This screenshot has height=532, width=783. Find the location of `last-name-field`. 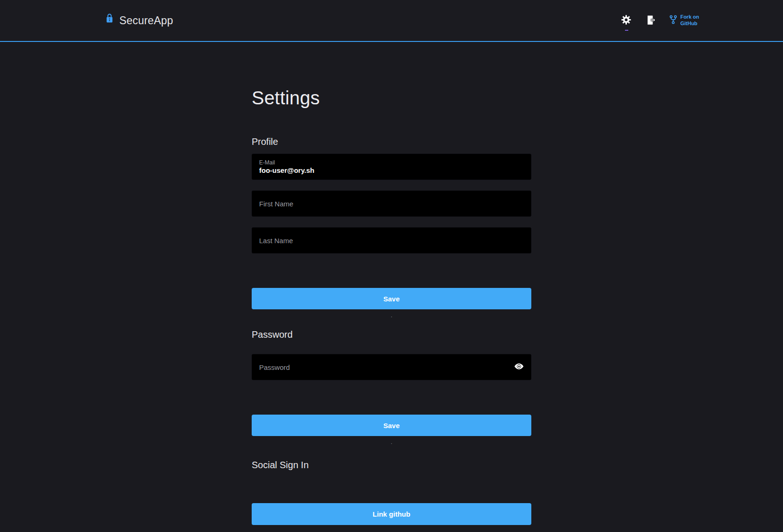

last-name-field is located at coordinates (392, 240).